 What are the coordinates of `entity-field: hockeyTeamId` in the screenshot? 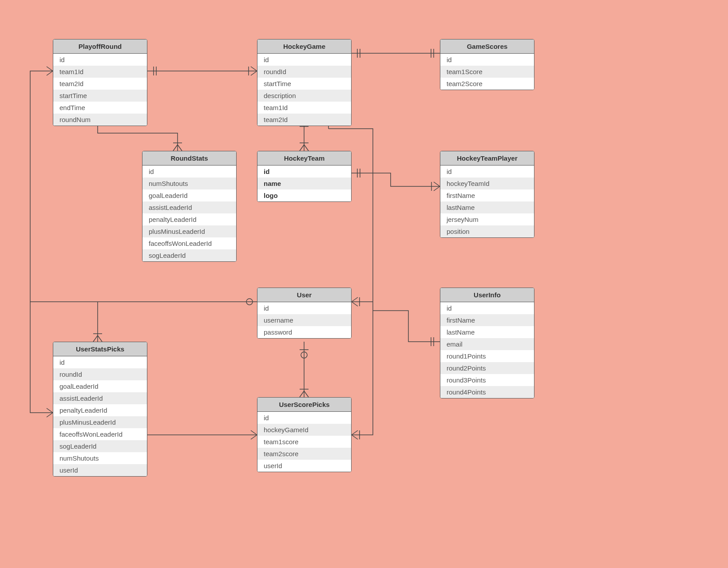 It's located at (487, 184).